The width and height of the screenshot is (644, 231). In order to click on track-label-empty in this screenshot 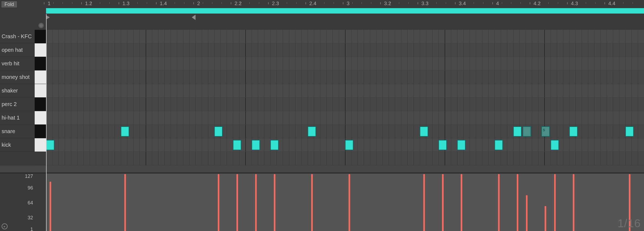, I will do `click(17, 159)`.